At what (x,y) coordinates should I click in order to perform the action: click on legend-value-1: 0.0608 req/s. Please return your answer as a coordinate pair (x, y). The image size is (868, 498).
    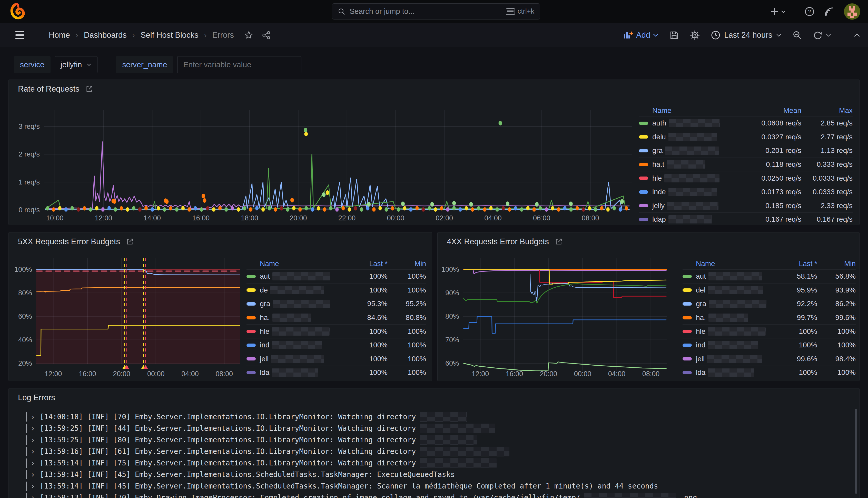
    Looking at the image, I should click on (768, 123).